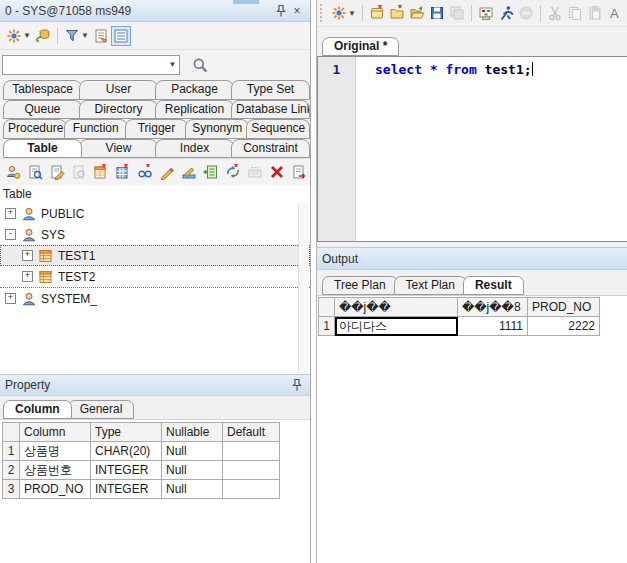 This screenshot has width=627, height=563. I want to click on filter-funnel-icon, so click(72, 36).